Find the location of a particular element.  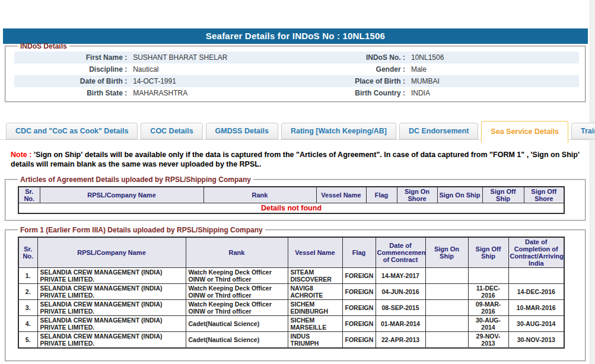

cell-sr-no: 2. is located at coordinates (28, 292).